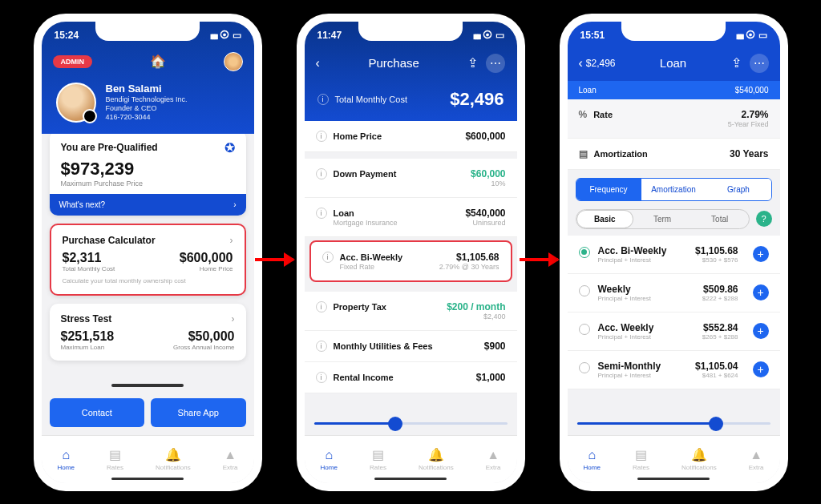  What do you see at coordinates (662, 220) in the screenshot?
I see `segment-secondary: Basic Term Total` at bounding box center [662, 220].